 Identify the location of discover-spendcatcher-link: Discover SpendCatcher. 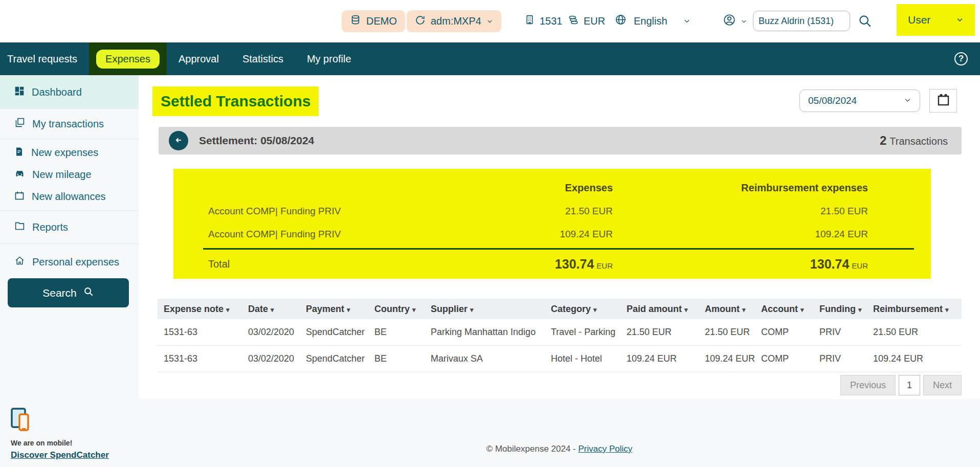
(60, 455).